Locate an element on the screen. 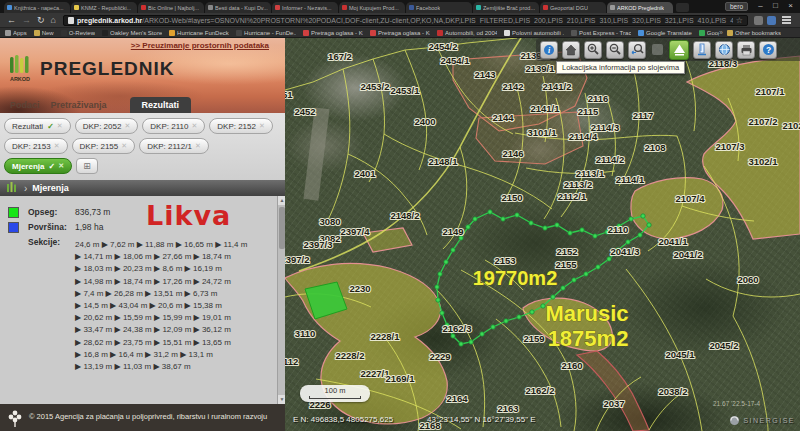 The height and width of the screenshot is (431, 800). result-chip: DKP: 2110✕ is located at coordinates (174, 126).